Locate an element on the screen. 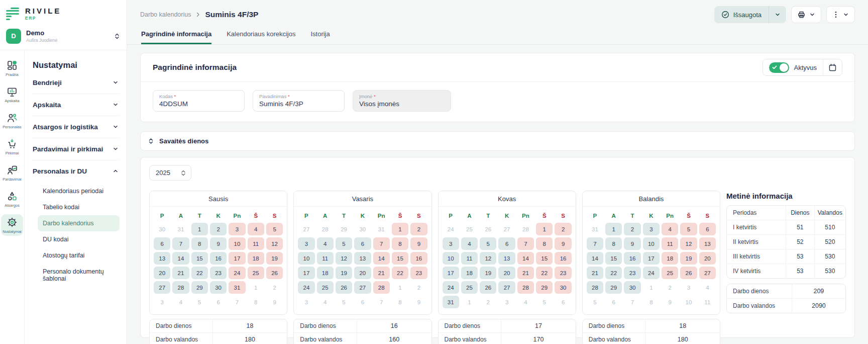 This screenshot has width=868, height=344. tab-pagrindine-informacija: Pagrindinė informacija is located at coordinates (176, 37).